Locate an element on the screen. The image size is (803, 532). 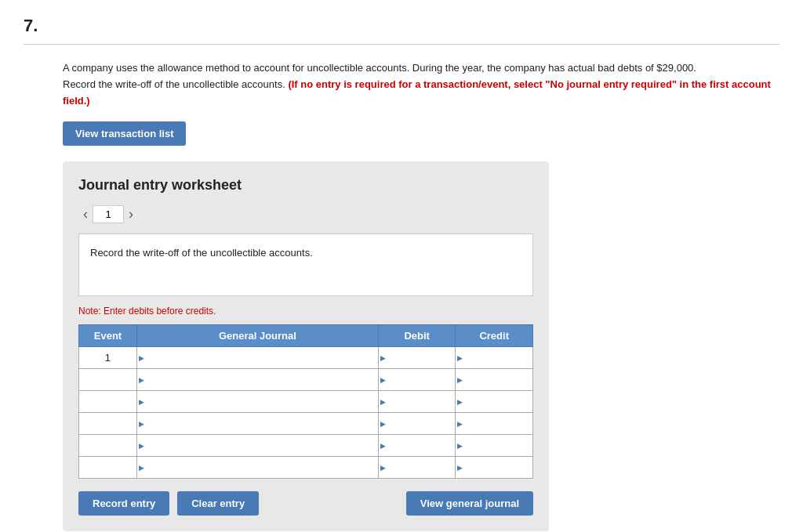
col-header-debit: Debit is located at coordinates (417, 336).